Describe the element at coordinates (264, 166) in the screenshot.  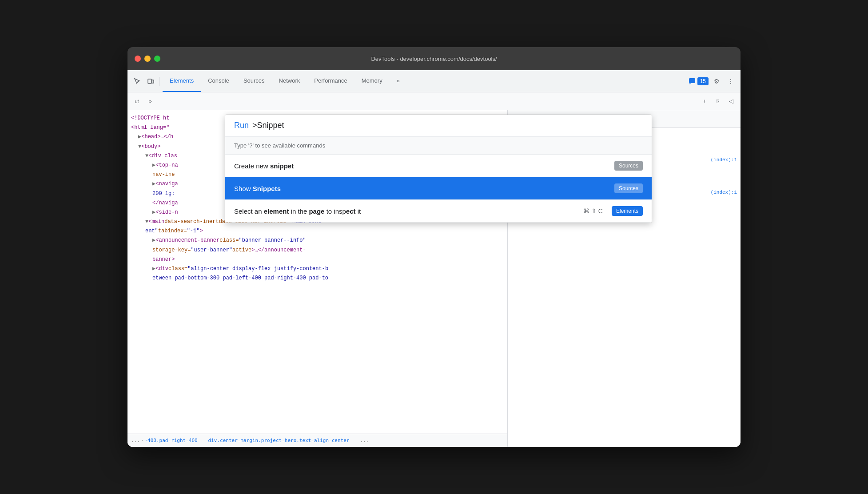
I see `command-result-text-1: Create new snippet` at that location.